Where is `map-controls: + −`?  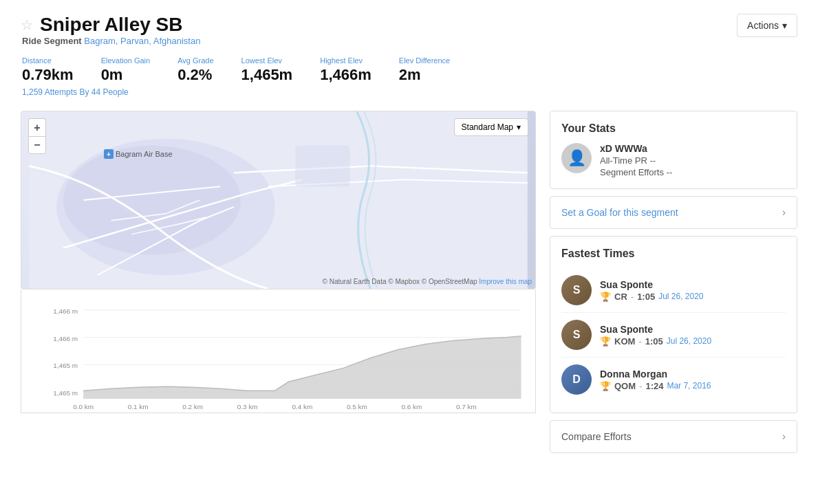
map-controls: + − is located at coordinates (37, 136).